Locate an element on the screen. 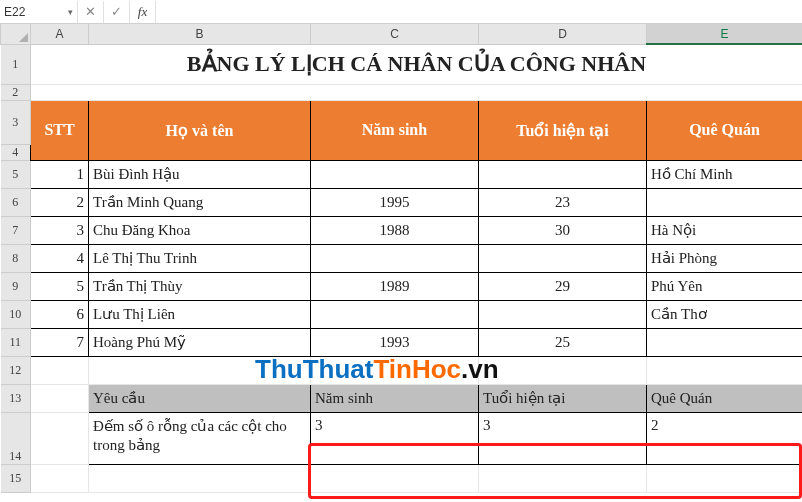 This screenshot has height=502, width=802. summary-desc: Đếm số ô rỗng của các cột cho trong bảng is located at coordinates (200, 438).